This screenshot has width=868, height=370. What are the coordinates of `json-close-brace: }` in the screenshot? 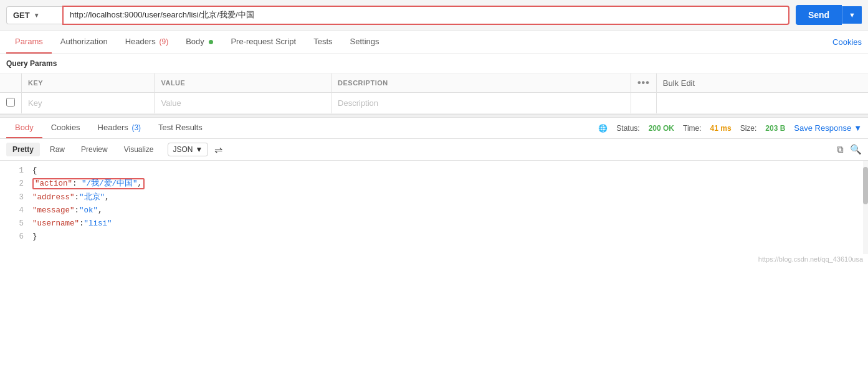 It's located at (35, 237).